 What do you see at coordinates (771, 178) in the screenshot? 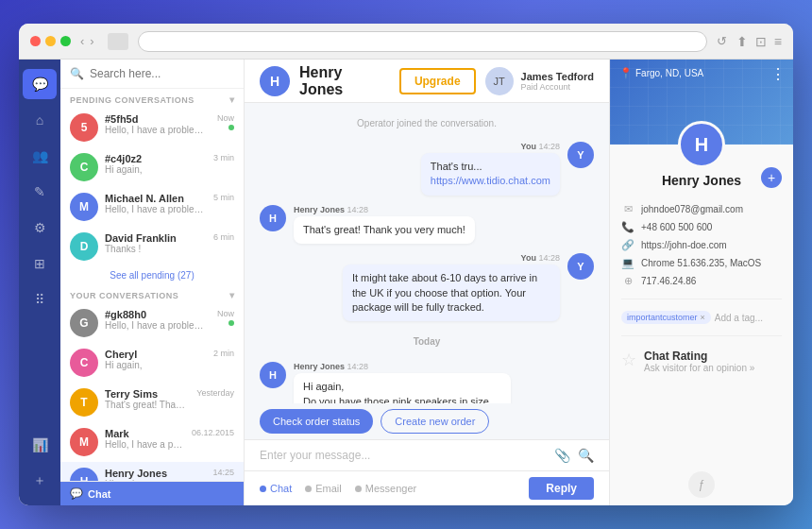
I see `add-contact-button: +` at bounding box center [771, 178].